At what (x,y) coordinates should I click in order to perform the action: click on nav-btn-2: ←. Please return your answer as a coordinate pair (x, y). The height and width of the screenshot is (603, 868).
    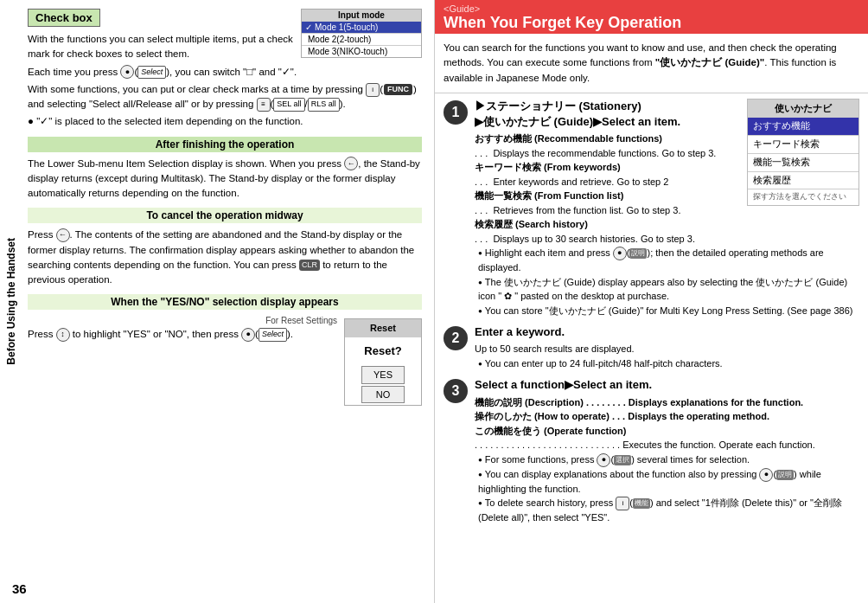
    Looking at the image, I should click on (63, 235).